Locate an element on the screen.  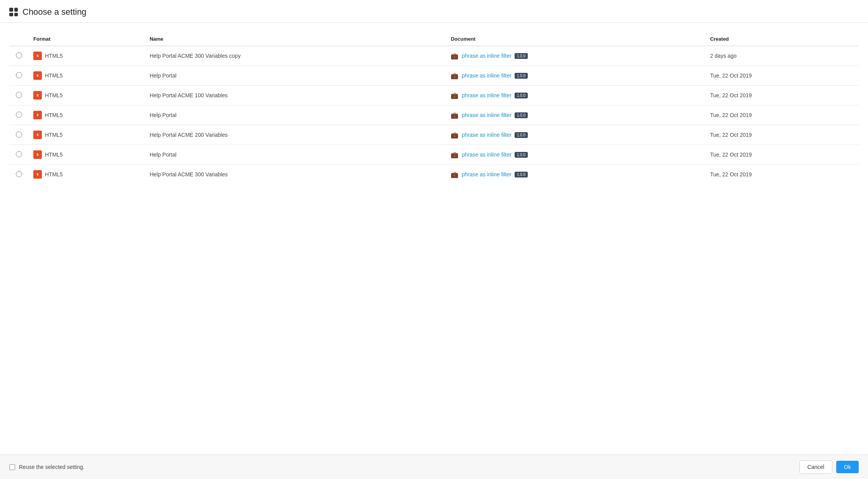
col-created: Created is located at coordinates (782, 39).